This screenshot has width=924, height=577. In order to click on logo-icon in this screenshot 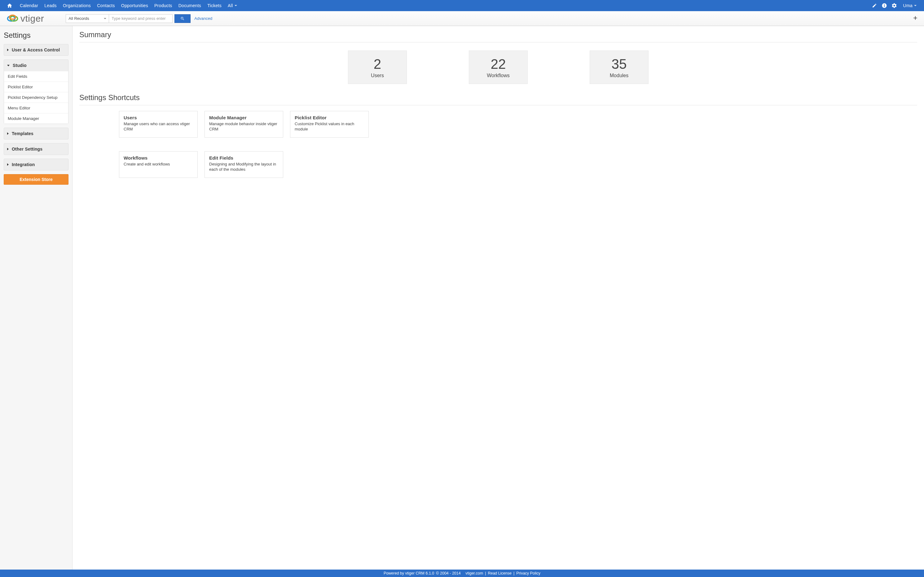, I will do `click(13, 18)`.